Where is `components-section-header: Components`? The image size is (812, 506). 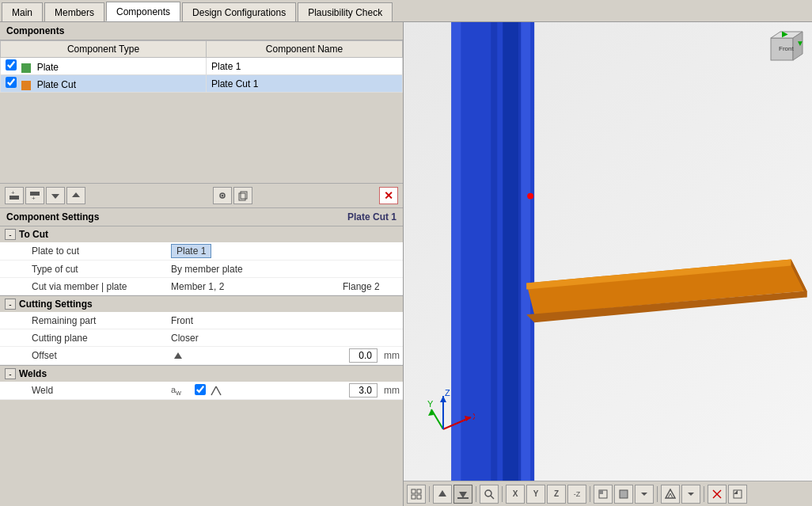 components-section-header: Components is located at coordinates (201, 32).